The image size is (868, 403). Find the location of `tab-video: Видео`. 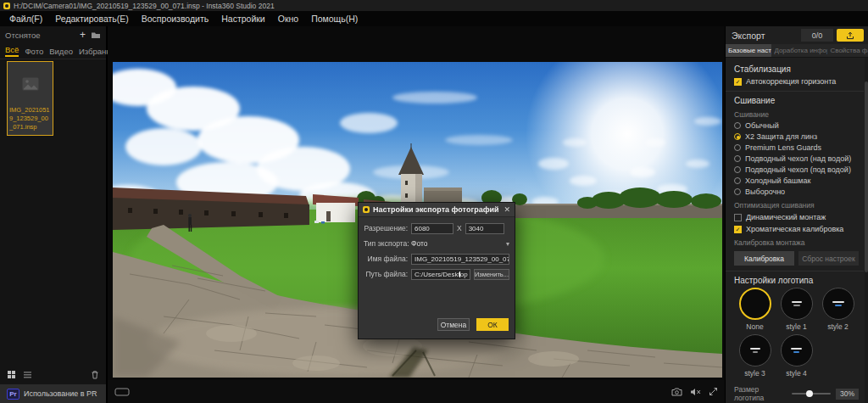

tab-video: Видео is located at coordinates (61, 51).